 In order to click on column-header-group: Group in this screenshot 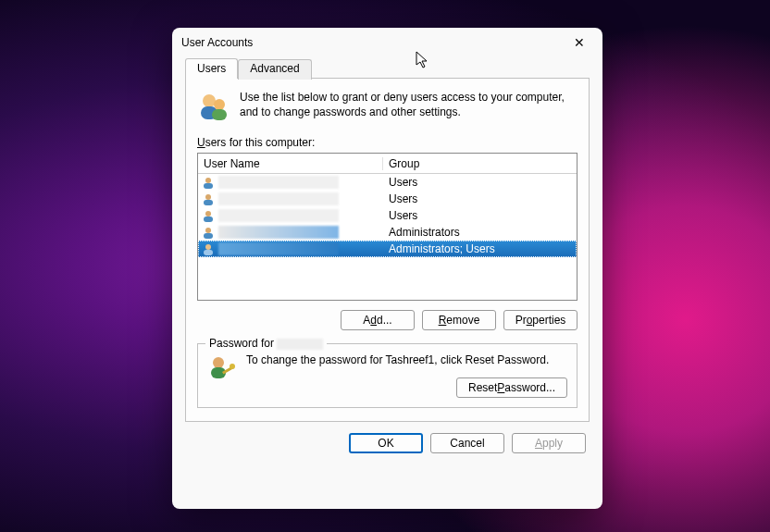, I will do `click(479, 164)`.